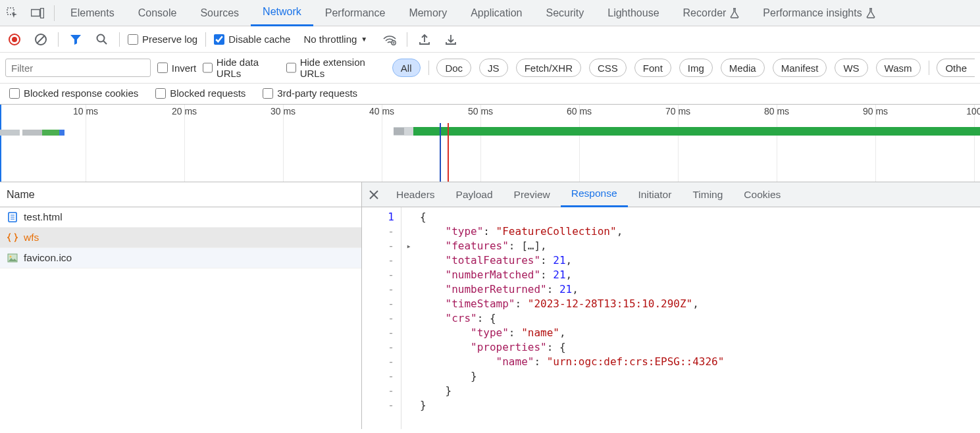  What do you see at coordinates (428, 13) in the screenshot?
I see `tab-memory: Memory` at bounding box center [428, 13].